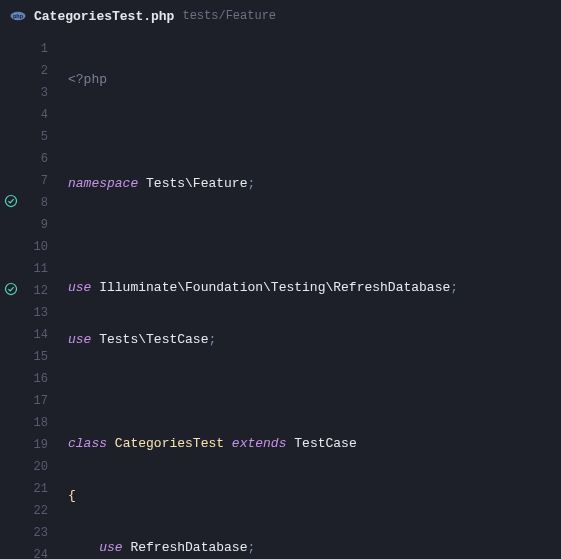 The image size is (561, 559). What do you see at coordinates (41, 313) in the screenshot?
I see `line-number: 13` at bounding box center [41, 313].